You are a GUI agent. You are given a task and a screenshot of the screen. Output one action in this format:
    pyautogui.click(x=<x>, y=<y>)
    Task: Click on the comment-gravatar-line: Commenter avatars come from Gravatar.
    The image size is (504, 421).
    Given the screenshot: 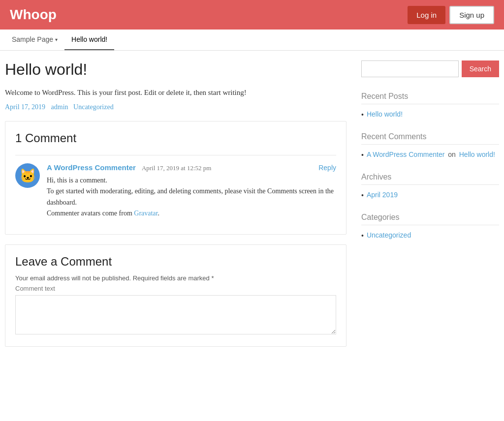 What is the action you would take?
    pyautogui.click(x=191, y=213)
    